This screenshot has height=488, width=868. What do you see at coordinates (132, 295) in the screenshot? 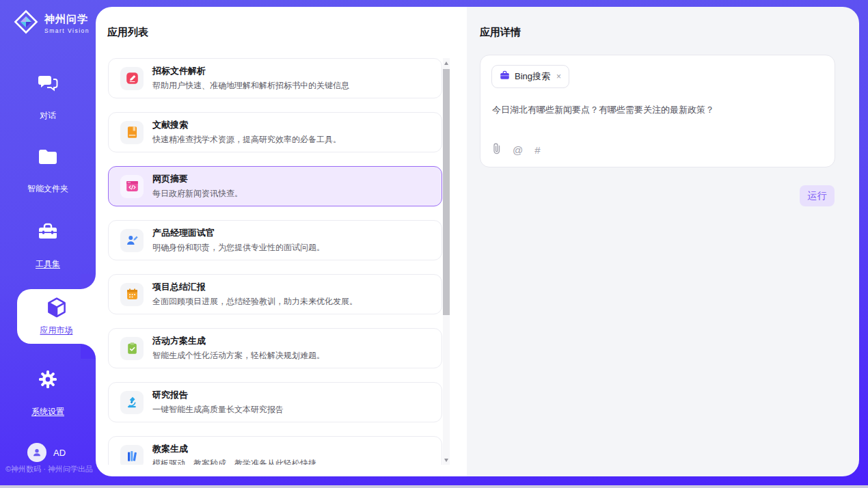
I see `calendar-icon` at bounding box center [132, 295].